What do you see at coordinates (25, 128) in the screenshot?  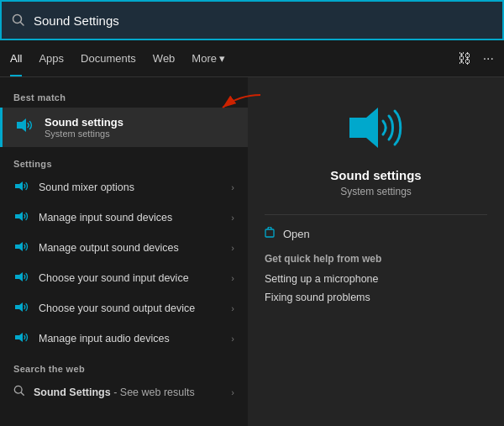 I see `sound-icon` at bounding box center [25, 128].